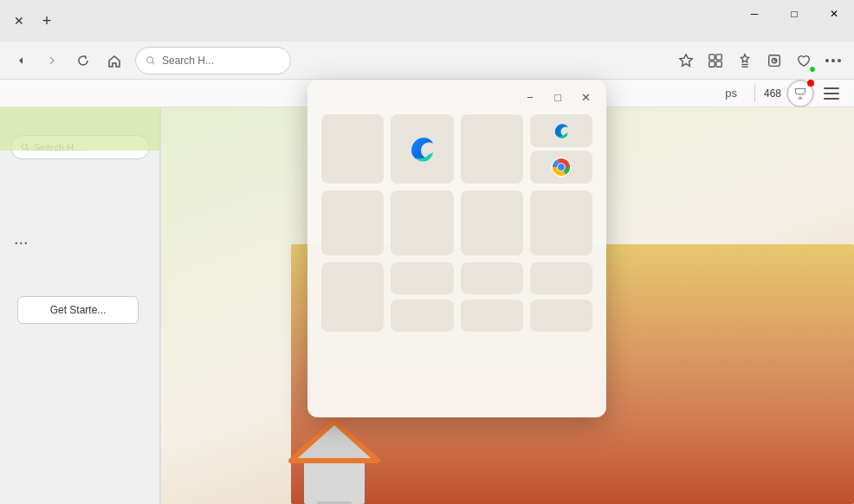 This screenshot has height=504, width=854. I want to click on get-started-label: Get Starte..., so click(78, 310).